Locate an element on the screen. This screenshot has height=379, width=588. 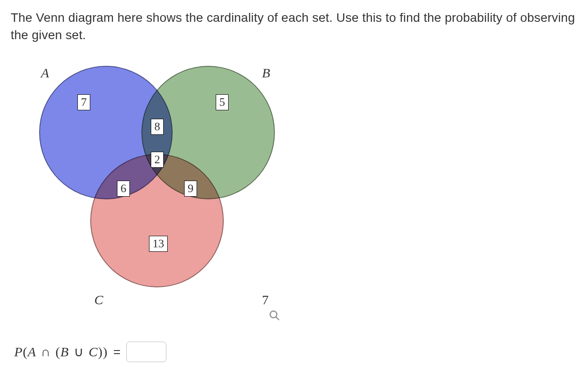
union-symbol: ∪ is located at coordinates (79, 351).